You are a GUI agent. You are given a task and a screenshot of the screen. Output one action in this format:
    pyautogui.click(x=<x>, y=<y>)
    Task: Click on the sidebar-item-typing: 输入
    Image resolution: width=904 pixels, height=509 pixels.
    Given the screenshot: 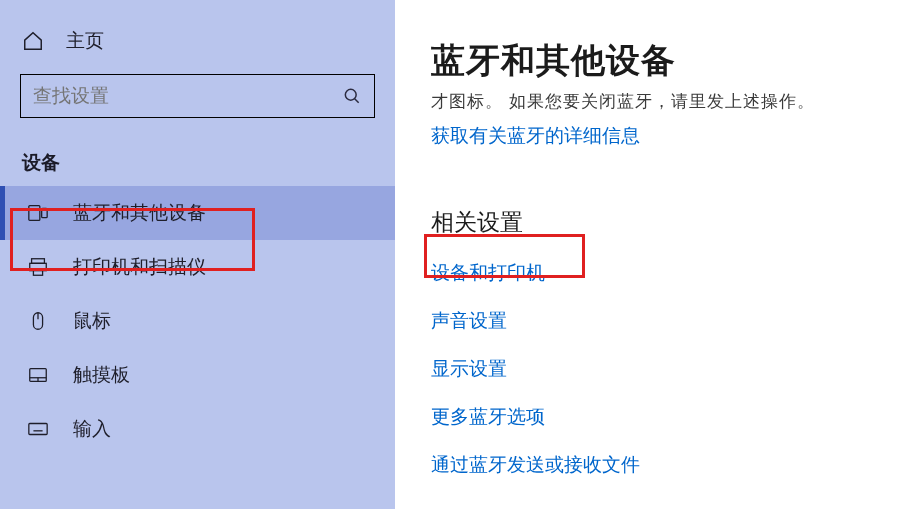 What is the action you would take?
    pyautogui.click(x=198, y=429)
    